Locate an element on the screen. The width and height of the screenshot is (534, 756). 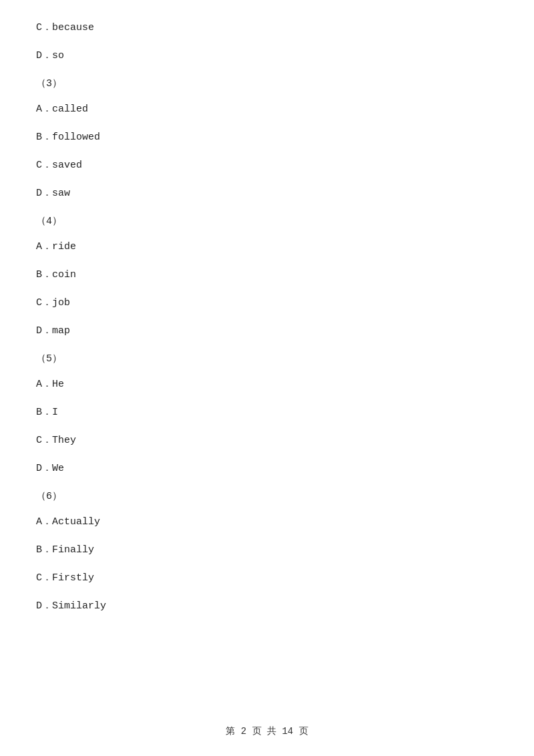
option-3-b: B．followed is located at coordinates (267, 138).